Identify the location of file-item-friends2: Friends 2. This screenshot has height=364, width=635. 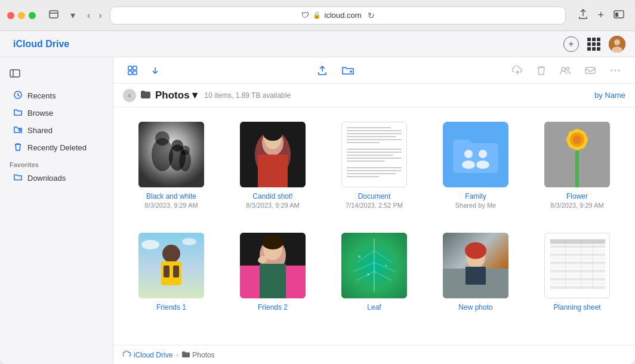
(273, 273).